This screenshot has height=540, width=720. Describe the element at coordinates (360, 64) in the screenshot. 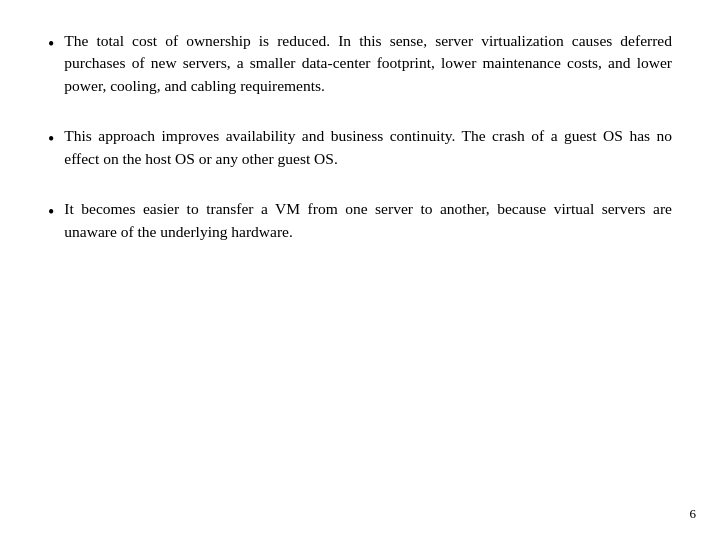

I see `bullet-item-1: • The total cost of ownership is reduced…` at that location.